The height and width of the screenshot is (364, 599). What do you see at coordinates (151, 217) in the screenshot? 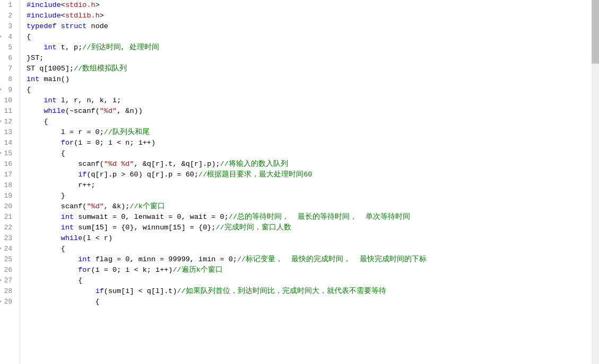
I see `code-segment: sumwait = 0, lenwait = 0, wait = 0;` at bounding box center [151, 217].